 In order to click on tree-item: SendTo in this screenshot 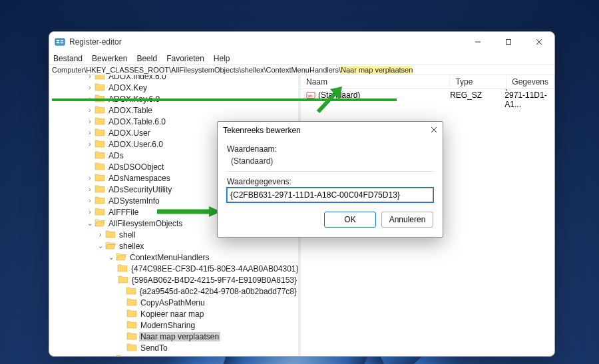, I will do `click(174, 347)`.